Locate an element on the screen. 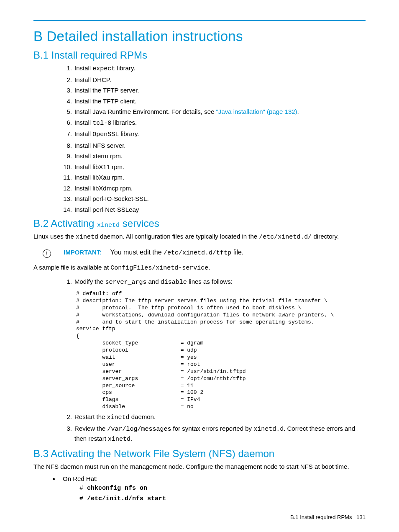  list-item: Modify the server_args and disable lines… is located at coordinates (214, 282).